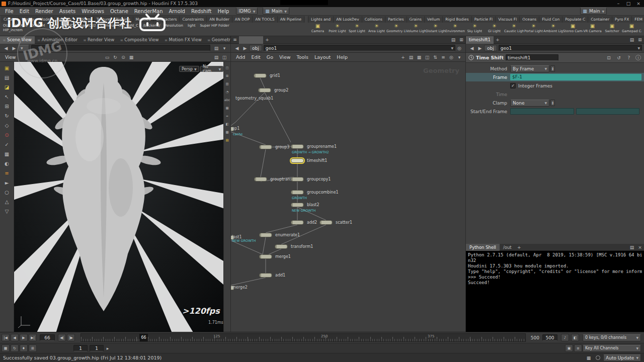 The height and width of the screenshot is (362, 644). Describe the element at coordinates (612, 338) in the screenshot. I see `keys-info-dropdown: 0 keys, 0/0 channels▼` at that location.